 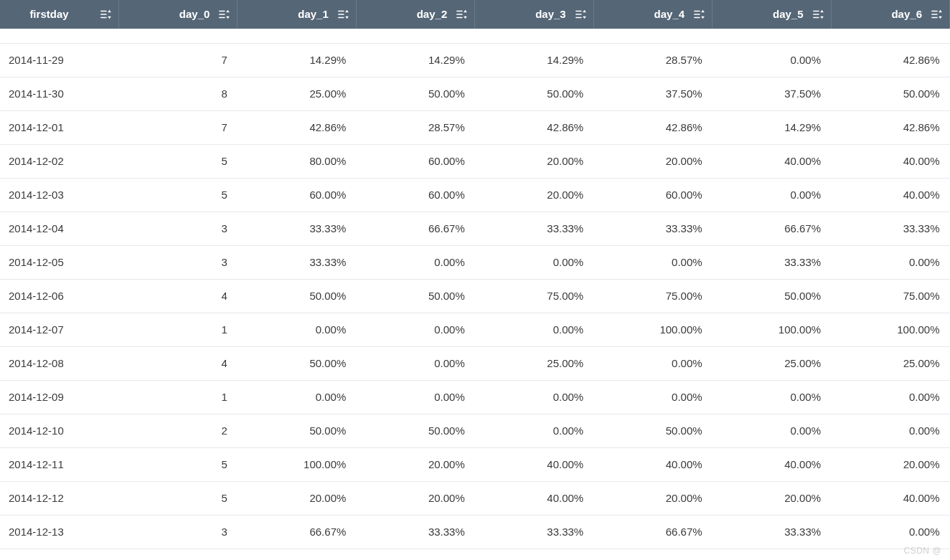 What do you see at coordinates (59, 262) in the screenshot?
I see `cell-firstday: 2014-12-05` at bounding box center [59, 262].